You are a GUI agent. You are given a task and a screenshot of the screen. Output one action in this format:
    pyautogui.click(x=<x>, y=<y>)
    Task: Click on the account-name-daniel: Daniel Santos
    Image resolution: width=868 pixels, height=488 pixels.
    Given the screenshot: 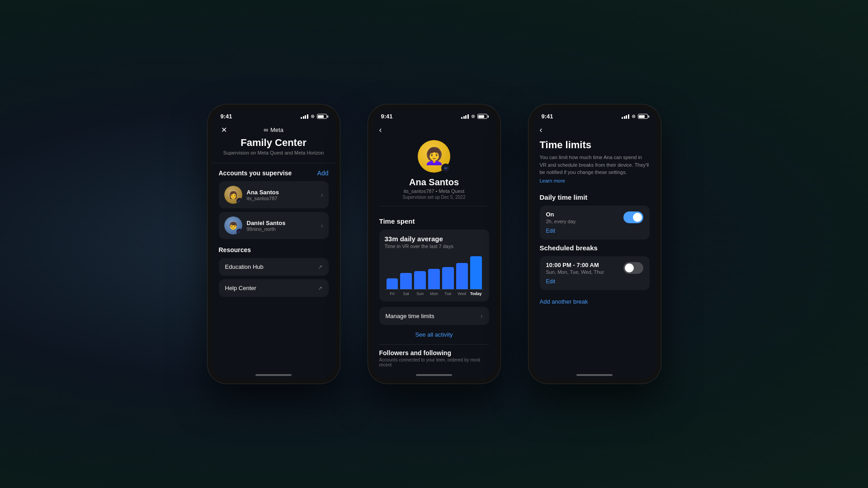 What is the action you would take?
    pyautogui.click(x=284, y=223)
    